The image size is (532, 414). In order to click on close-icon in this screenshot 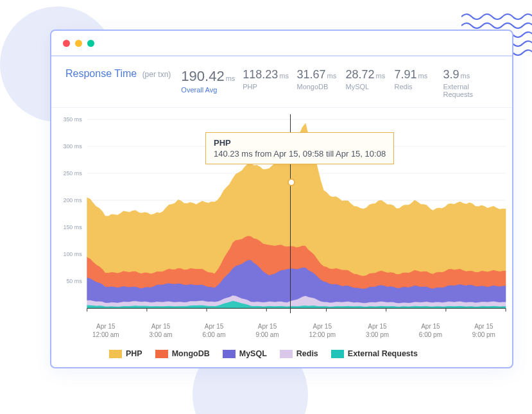, I will do `click(67, 44)`.